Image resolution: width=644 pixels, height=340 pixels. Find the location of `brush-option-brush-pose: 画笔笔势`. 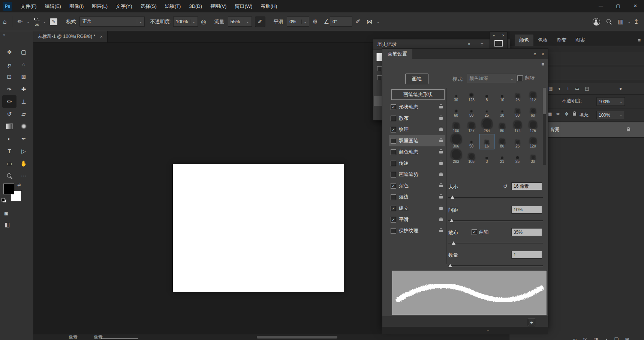

brush-option-brush-pose: 画笔笔势 is located at coordinates (417, 175).